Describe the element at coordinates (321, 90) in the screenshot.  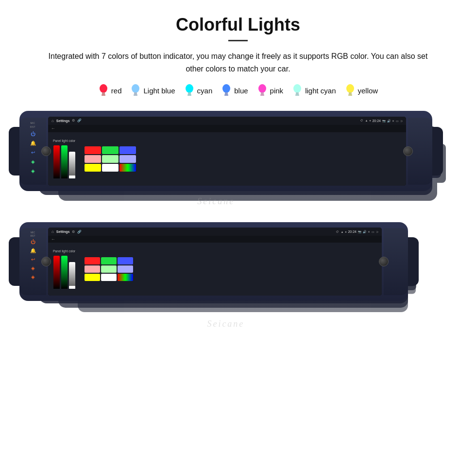
I see `lightcyan-label: light cyan` at that location.